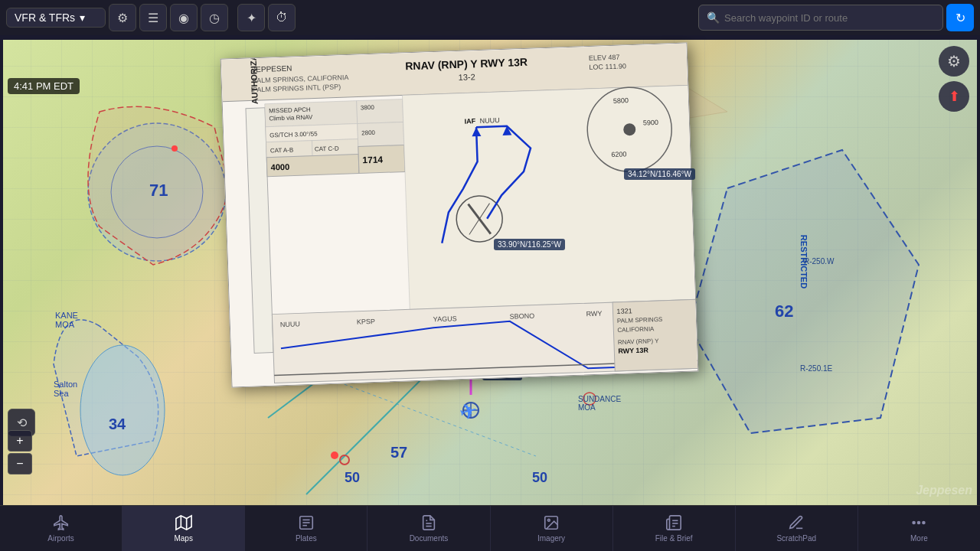 Image resolution: width=980 pixels, height=551 pixels. I want to click on watermark: Jeppesen, so click(944, 491).